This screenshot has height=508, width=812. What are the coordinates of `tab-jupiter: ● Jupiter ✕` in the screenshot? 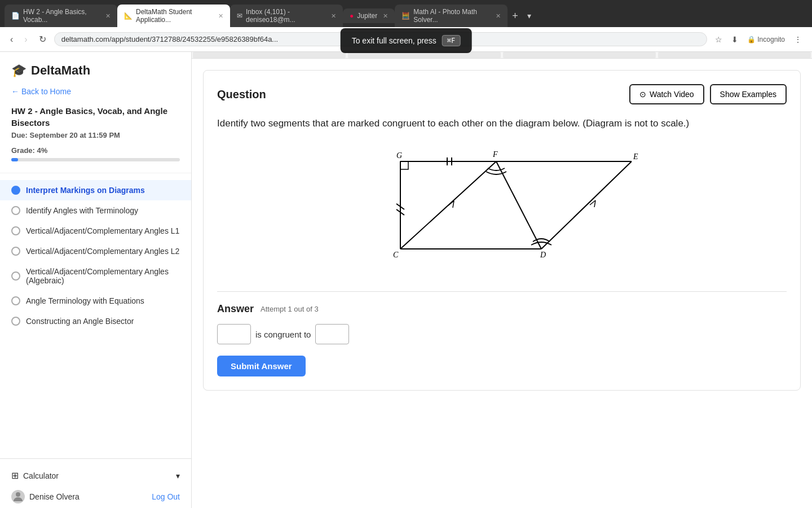 It's located at (369, 16).